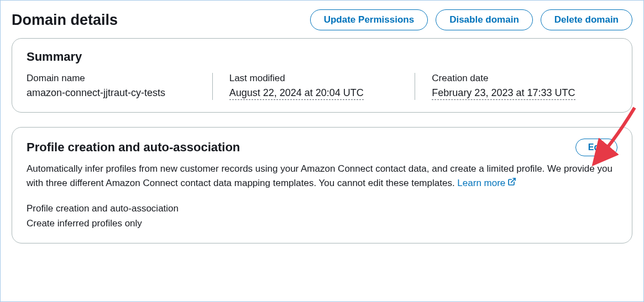  What do you see at coordinates (322, 176) in the screenshot?
I see `profile-description: Automatically infer profiles from new cu…` at bounding box center [322, 176].